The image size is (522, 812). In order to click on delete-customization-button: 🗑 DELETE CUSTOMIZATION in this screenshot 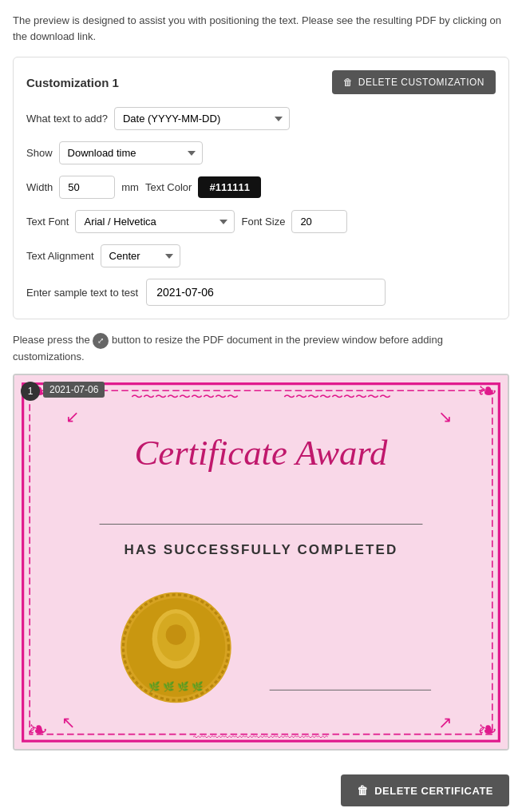, I will do `click(413, 82)`.